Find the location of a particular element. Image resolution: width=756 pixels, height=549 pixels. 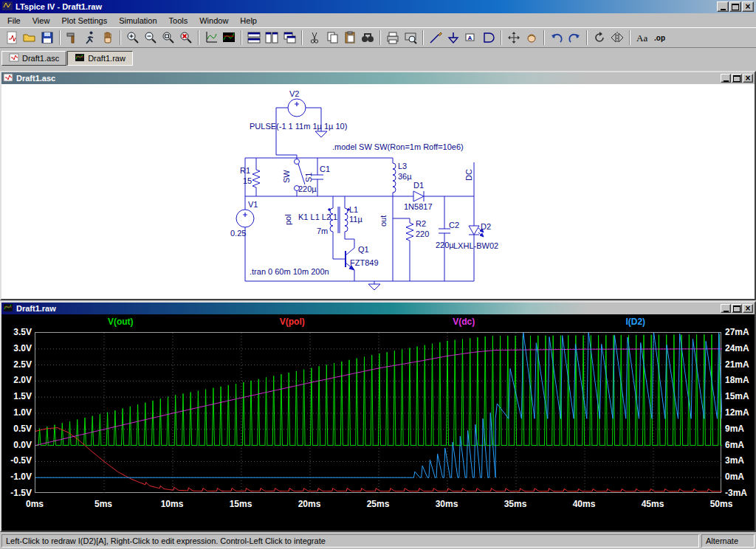

waveform-window-titlebar: Draft1.raw is located at coordinates (378, 308).